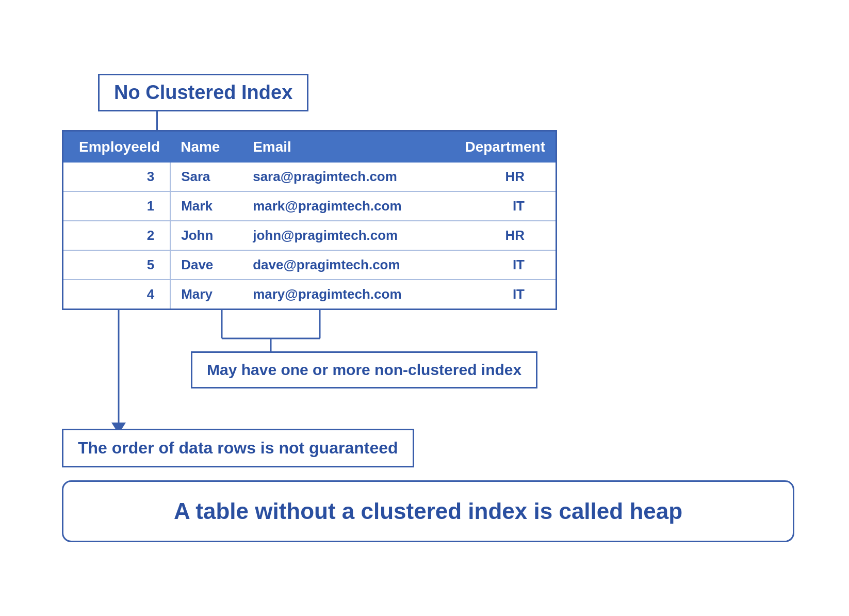  I want to click on order-text: The order of data rows is not guaranteed, so click(238, 448).